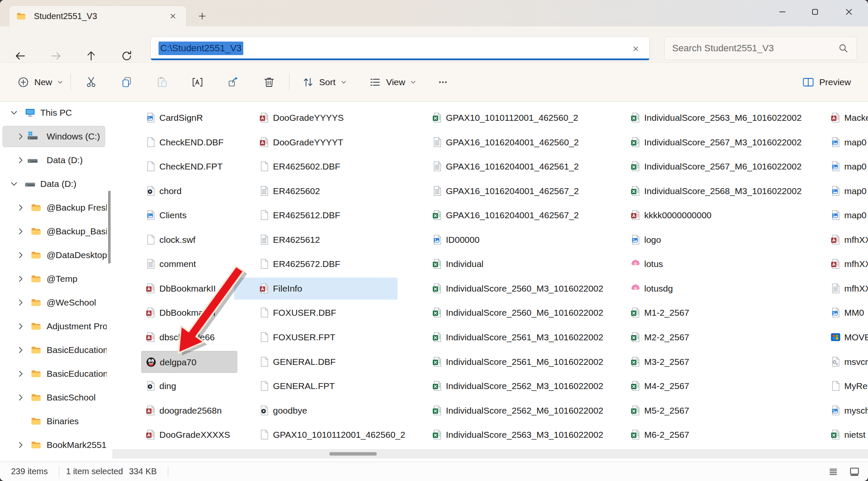  Describe the element at coordinates (519, 337) in the screenshot. I see `file-item-individualscore-2561-m3-1016022002: IndividualScore_2561_M3_1016022002` at that location.